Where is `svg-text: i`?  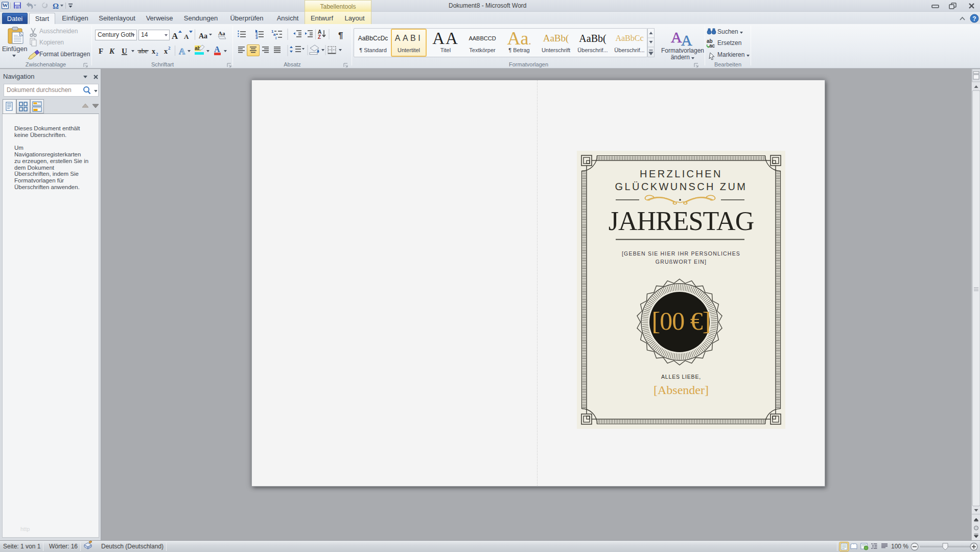
svg-text: i is located at coordinates (276, 38).